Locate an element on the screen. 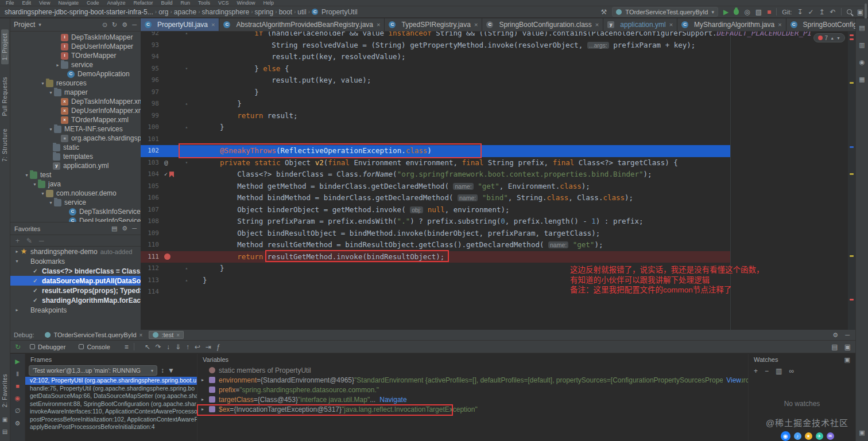 This screenshot has height=441, width=868. variable-row: ▸environment = {StandardEnvironment@4965… is located at coordinates (473, 380).